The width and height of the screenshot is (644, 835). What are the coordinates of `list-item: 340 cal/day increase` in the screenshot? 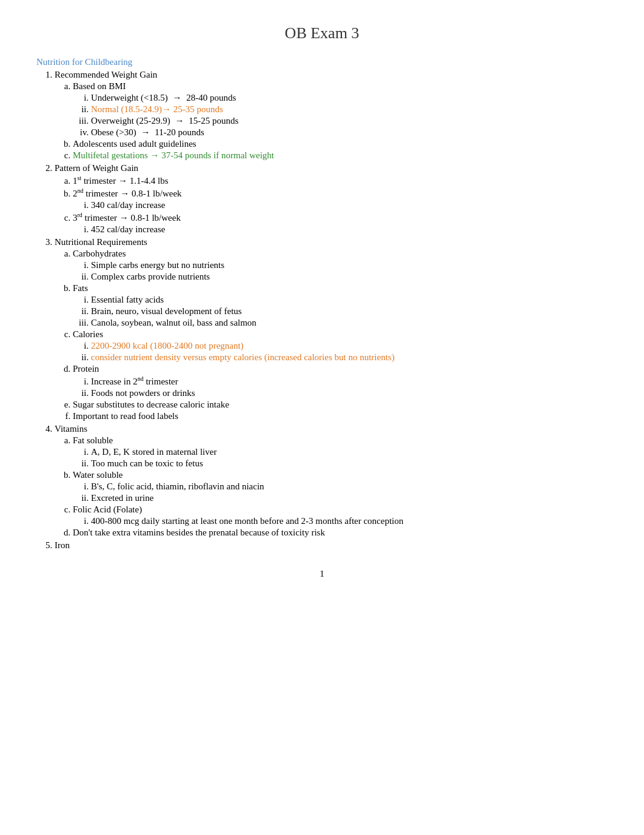 It's located at (349, 205).